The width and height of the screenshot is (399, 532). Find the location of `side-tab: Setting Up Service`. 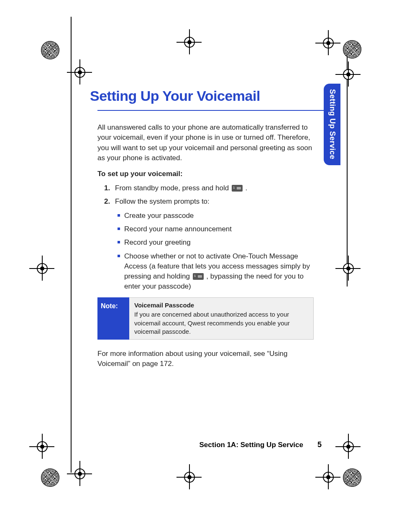

side-tab: Setting Up Service is located at coordinates (332, 125).